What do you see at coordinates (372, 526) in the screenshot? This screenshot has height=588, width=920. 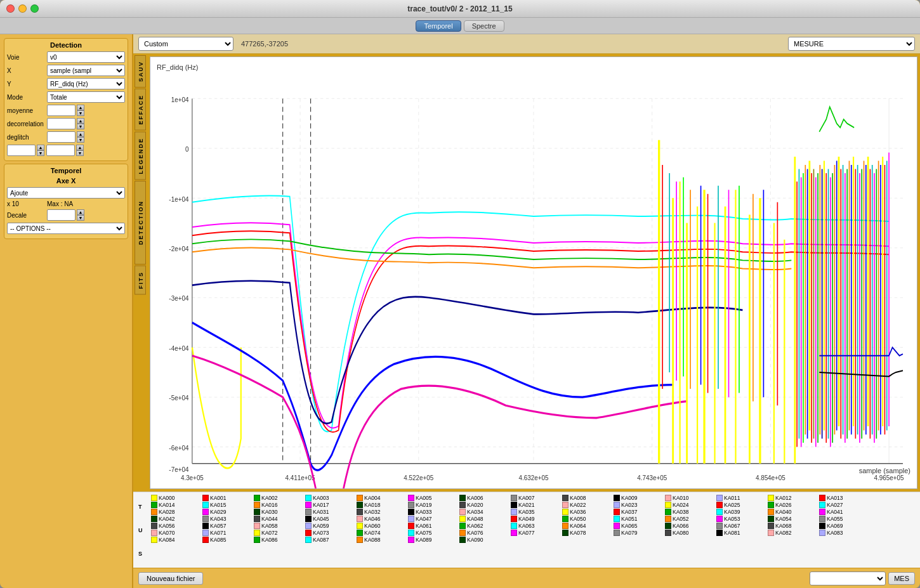 I see `legend-item-label: KA060` at bounding box center [372, 526].